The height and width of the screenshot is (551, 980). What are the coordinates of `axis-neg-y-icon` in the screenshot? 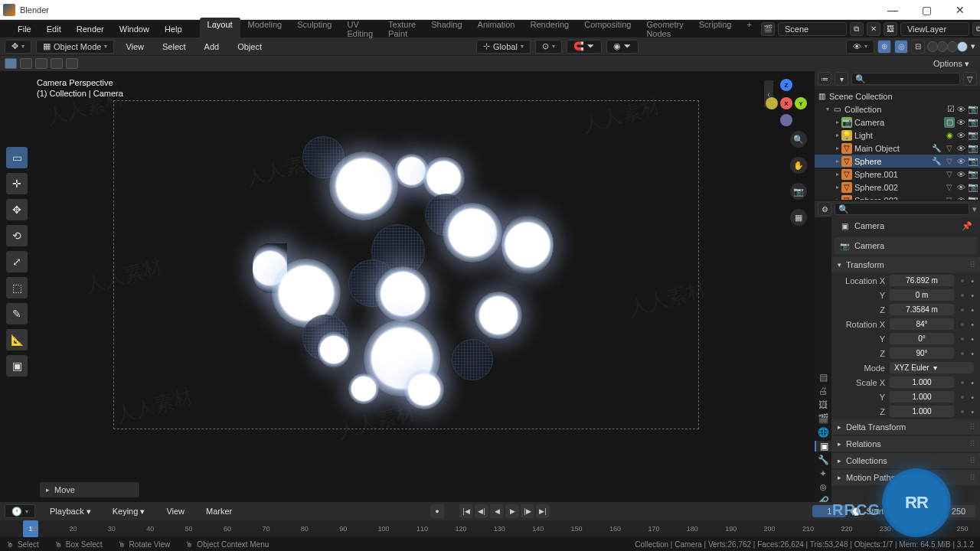 It's located at (772, 103).